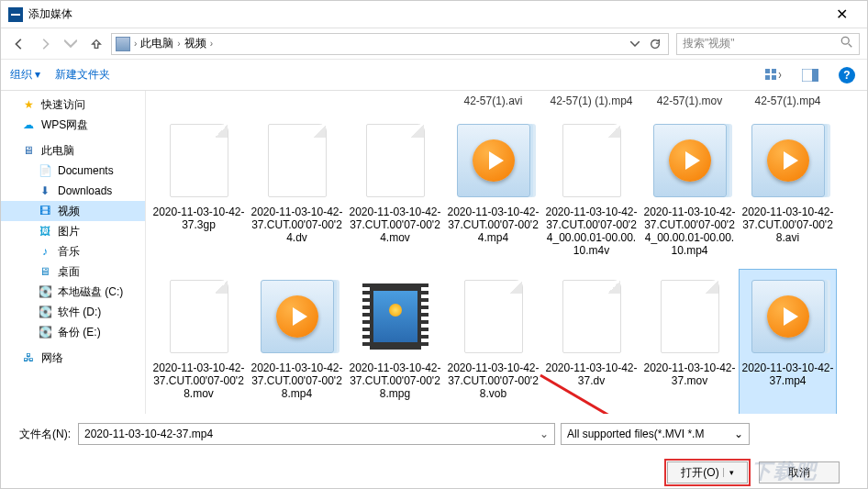 This screenshot has width=868, height=489. I want to click on crumb-videos: 视频, so click(195, 44).